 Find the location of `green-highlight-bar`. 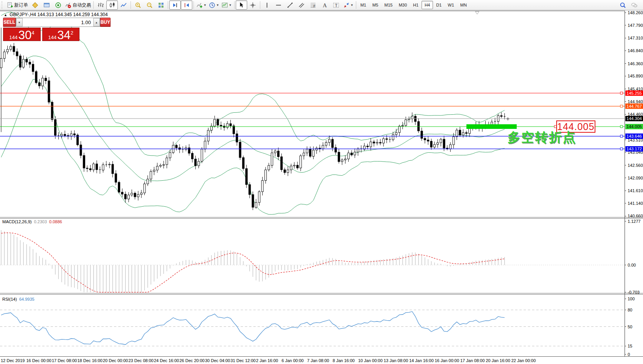

green-highlight-bar is located at coordinates (491, 127).